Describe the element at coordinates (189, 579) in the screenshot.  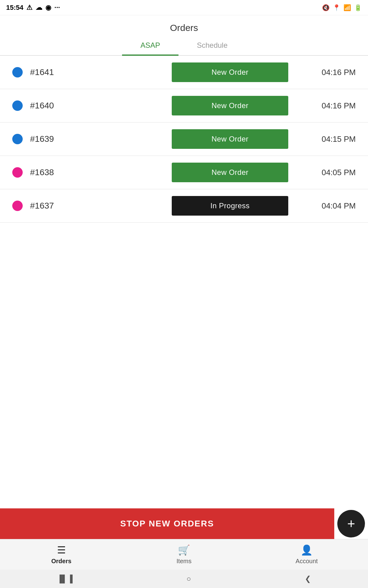
I see `home-button: ○` at that location.